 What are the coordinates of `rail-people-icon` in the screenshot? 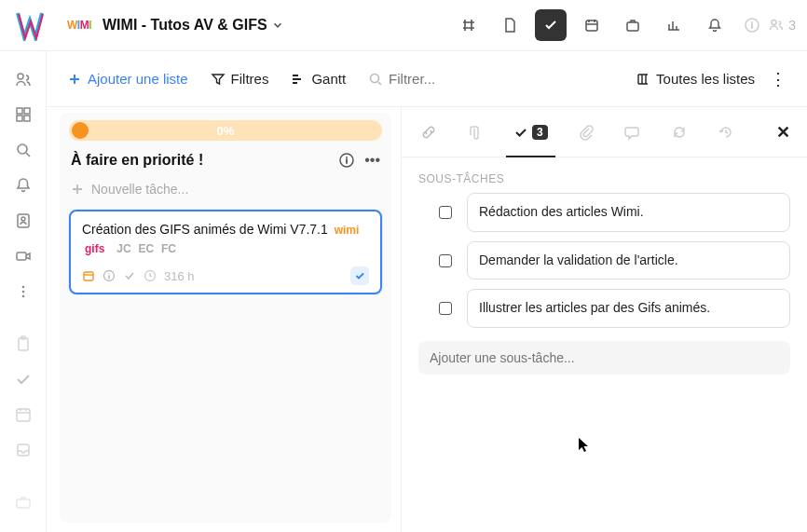 It's located at (23, 79).